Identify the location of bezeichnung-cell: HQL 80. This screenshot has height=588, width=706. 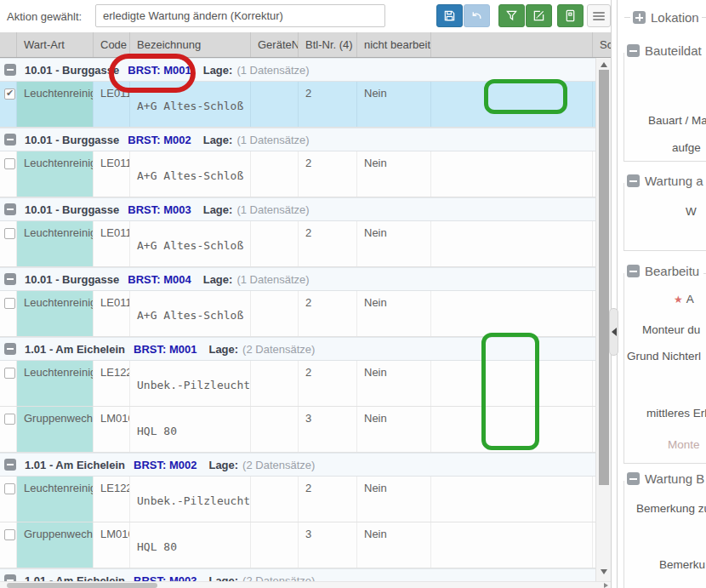
(191, 545).